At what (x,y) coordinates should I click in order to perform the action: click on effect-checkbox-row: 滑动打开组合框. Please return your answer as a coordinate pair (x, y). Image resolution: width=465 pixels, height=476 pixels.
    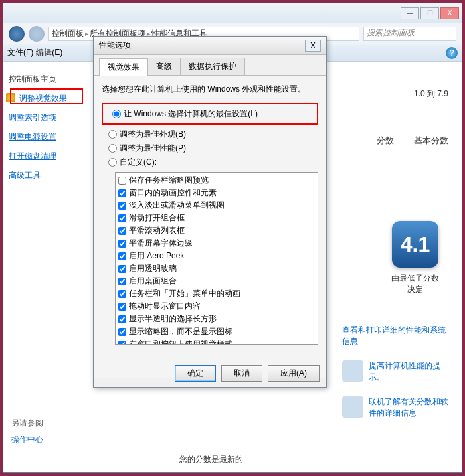
    Looking at the image, I should click on (217, 218).